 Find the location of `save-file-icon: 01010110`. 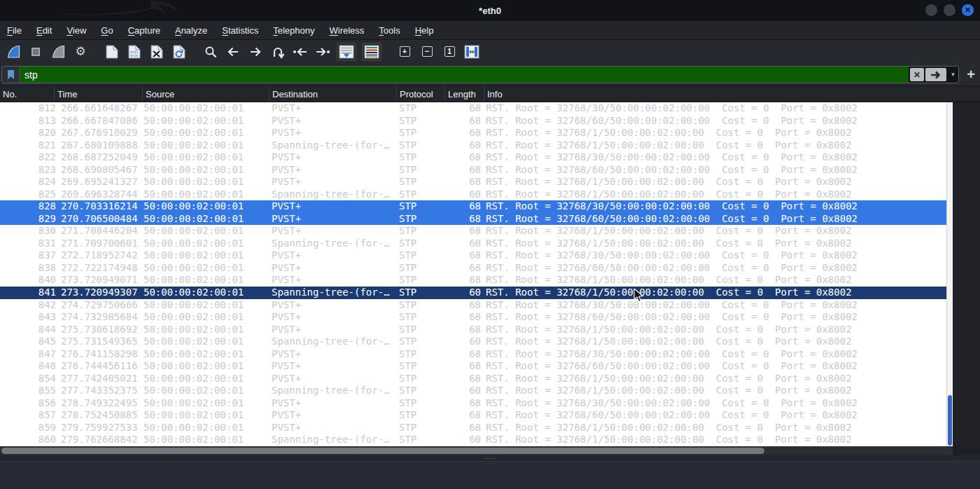

save-file-icon: 01010110 is located at coordinates (134, 52).